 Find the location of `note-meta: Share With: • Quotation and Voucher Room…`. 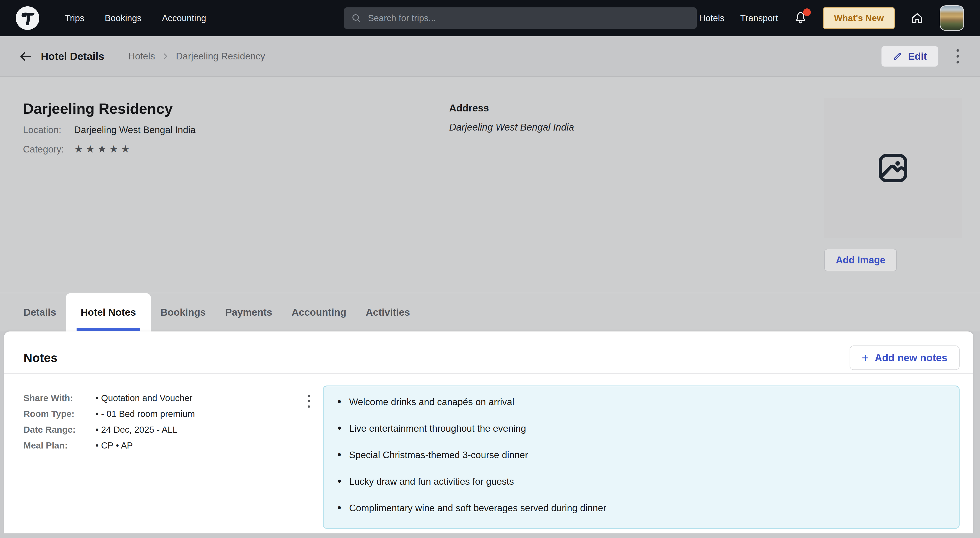

note-meta: Share With: • Quotation and Voucher Room… is located at coordinates (164, 457).